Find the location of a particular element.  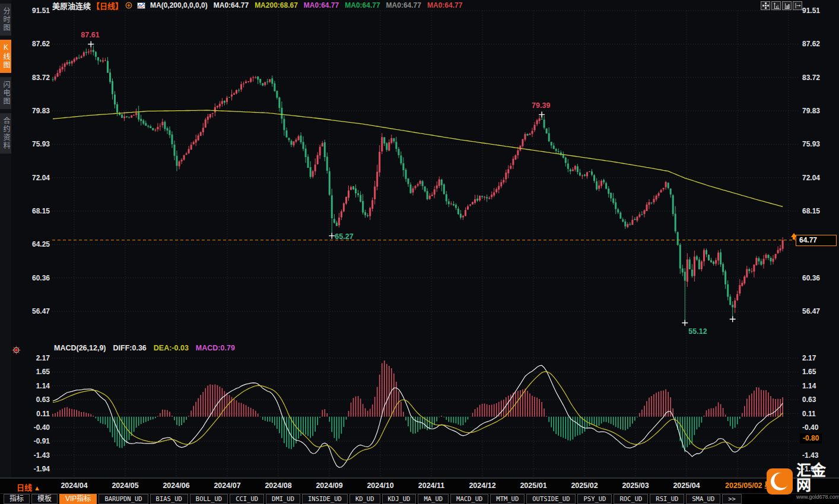

period-up-arrow-icon: ▲ is located at coordinates (37, 488).